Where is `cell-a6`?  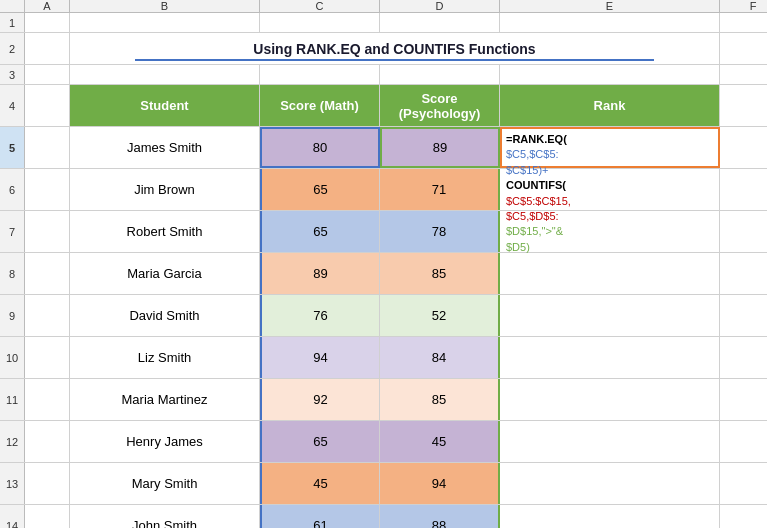
cell-a6 is located at coordinates (48, 190).